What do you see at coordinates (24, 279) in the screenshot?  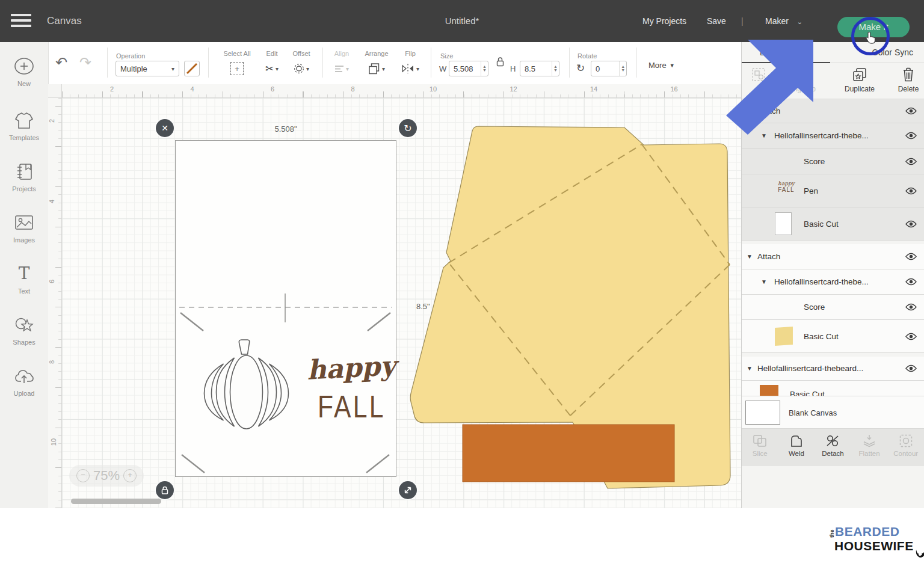 I see `text-icon: T` at bounding box center [24, 279].